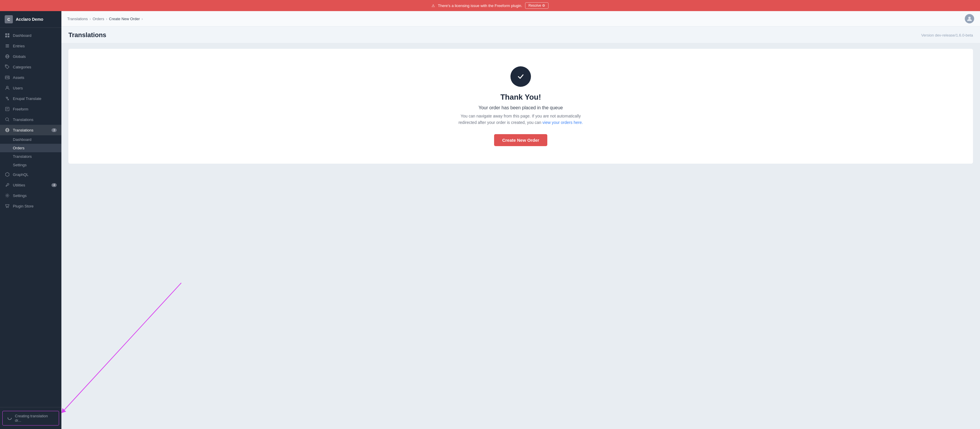  I want to click on sidebar-item-entries: Entries, so click(30, 46).